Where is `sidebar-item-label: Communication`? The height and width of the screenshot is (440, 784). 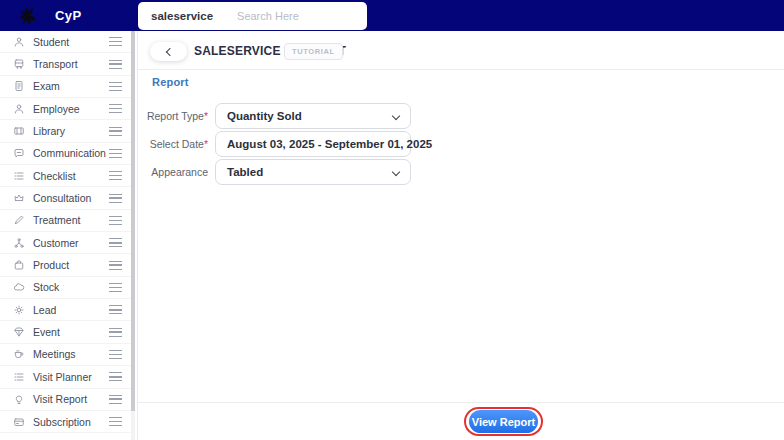
sidebar-item-label: Communication is located at coordinates (70, 153).